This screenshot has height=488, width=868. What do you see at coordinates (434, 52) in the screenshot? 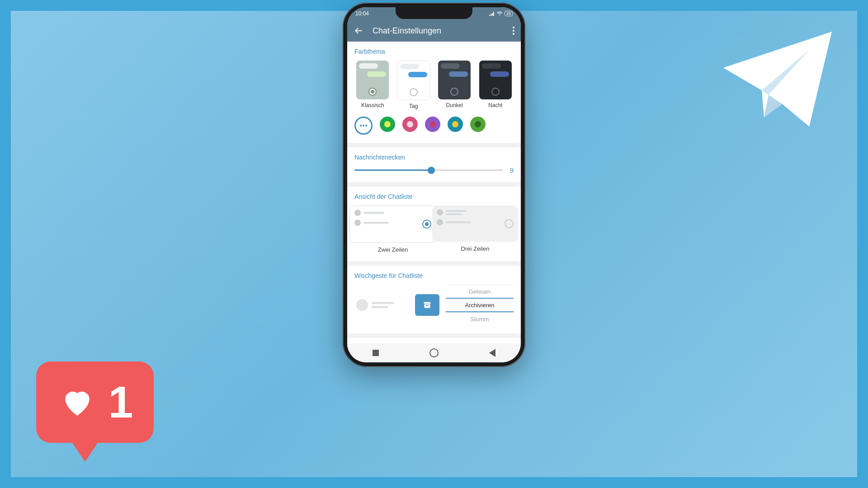
I see `section-theme-title: Farbthema` at bounding box center [434, 52].